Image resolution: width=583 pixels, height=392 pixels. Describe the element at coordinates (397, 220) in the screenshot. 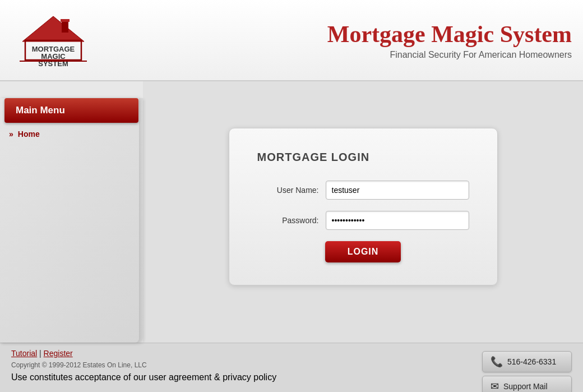

I see `password-input` at that location.